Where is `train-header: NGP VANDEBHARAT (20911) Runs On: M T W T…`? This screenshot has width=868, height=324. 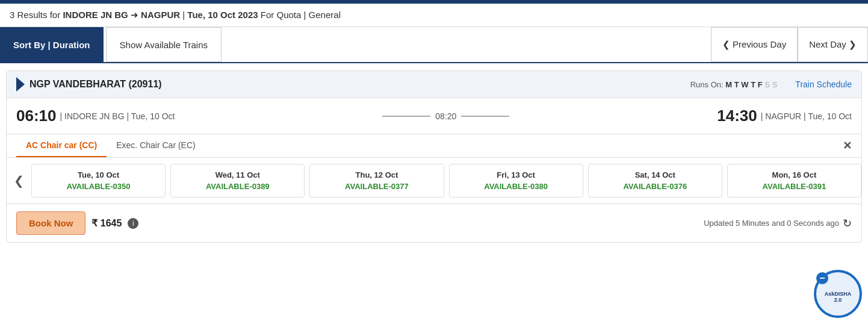 train-header: NGP VANDEBHARAT (20911) Runs On: M T W T… is located at coordinates (434, 84).